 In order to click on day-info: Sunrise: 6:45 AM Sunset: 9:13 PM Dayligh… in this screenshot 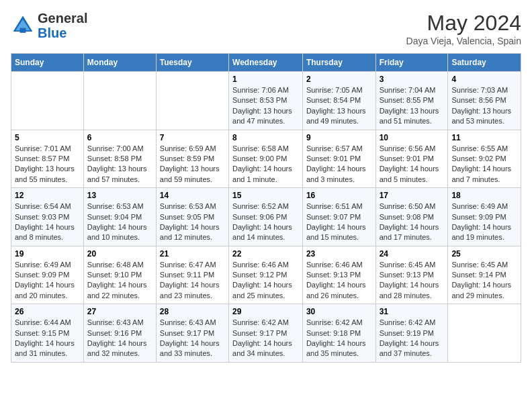, I will do `click(412, 281)`.